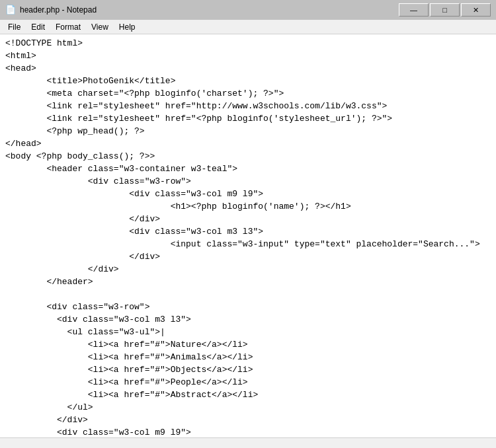 This screenshot has height=448, width=496. What do you see at coordinates (248, 295) in the screenshot?
I see `code-line` at bounding box center [248, 295].